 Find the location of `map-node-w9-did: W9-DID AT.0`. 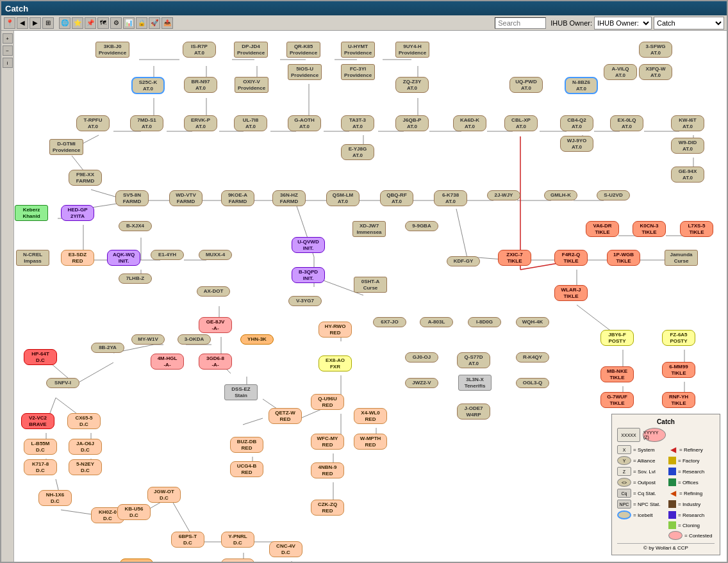

map-node-w9-did: W9-DID AT.0 is located at coordinates (688, 146).